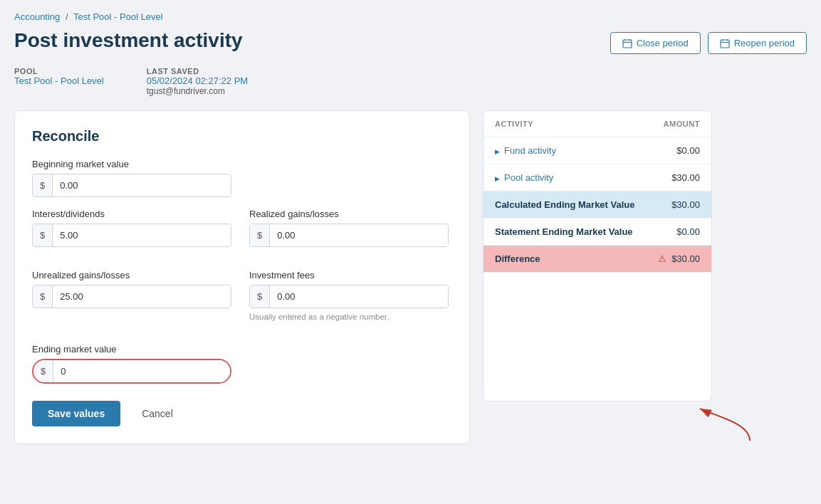  What do you see at coordinates (242, 233) in the screenshot?
I see `row-interest-realized: Interest/dividends $ Realized gains/loss…` at bounding box center [242, 233].